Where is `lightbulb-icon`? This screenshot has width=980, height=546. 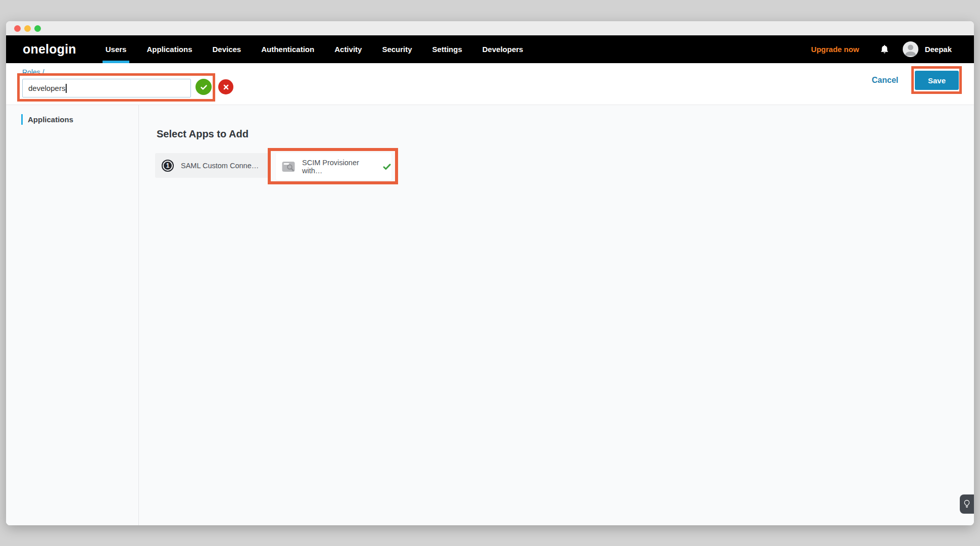
lightbulb-icon is located at coordinates (967, 504).